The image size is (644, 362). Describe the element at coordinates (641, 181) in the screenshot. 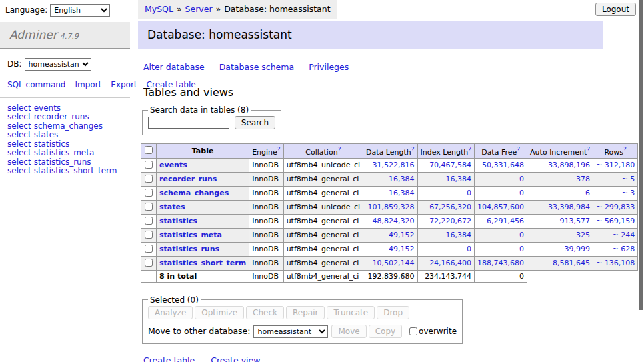

I see `vertical-scrollbar` at that location.